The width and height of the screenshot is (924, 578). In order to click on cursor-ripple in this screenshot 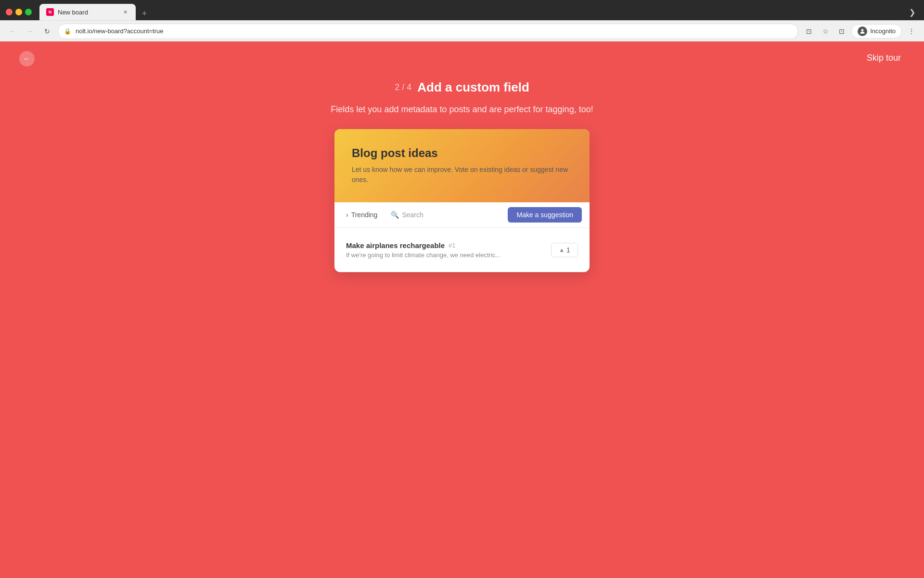, I will do `click(267, 277)`.